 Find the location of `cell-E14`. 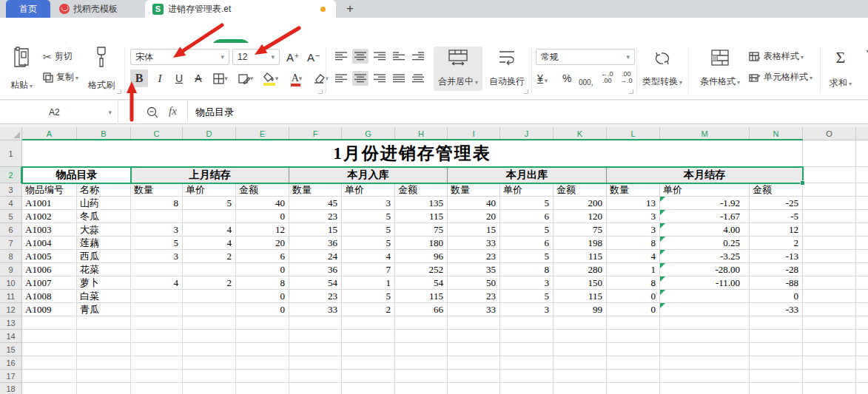

cell-E14 is located at coordinates (263, 336).